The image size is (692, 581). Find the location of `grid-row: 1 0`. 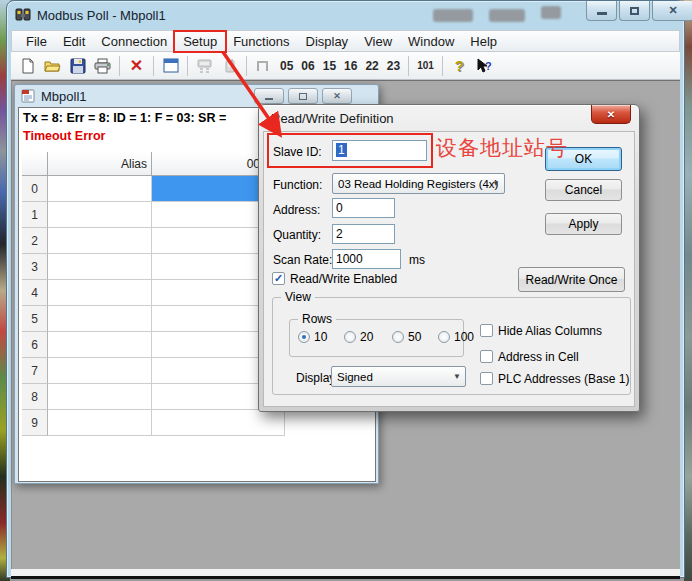

grid-row: 1 0 is located at coordinates (154, 215).